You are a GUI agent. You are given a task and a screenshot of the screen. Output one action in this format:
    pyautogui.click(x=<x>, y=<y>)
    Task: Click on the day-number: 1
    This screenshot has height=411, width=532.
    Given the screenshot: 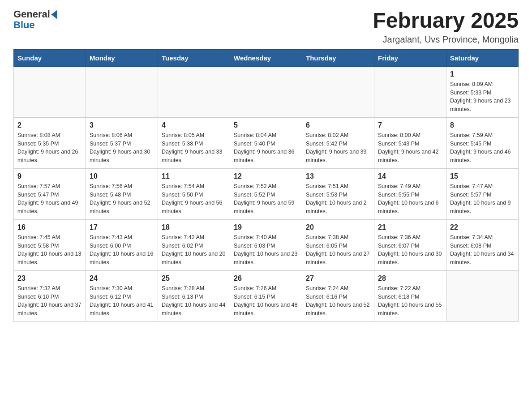 What is the action you would take?
    pyautogui.click(x=482, y=74)
    